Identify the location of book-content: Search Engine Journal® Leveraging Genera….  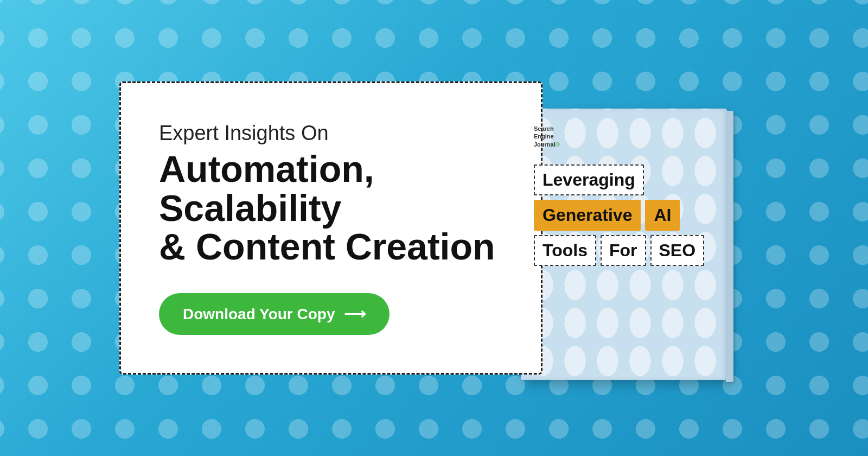
(624, 195).